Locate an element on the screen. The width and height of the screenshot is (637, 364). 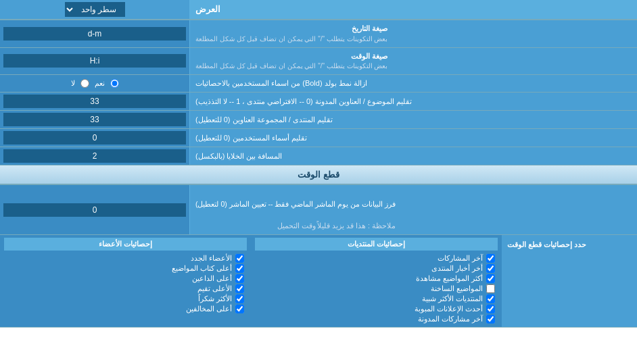
bold-yes-label: نعم is located at coordinates (100, 84).